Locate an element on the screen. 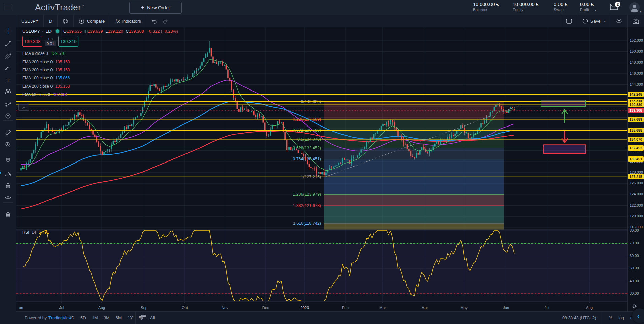 The image size is (644, 324). indicators-button: ƒx Indicators is located at coordinates (128, 21).